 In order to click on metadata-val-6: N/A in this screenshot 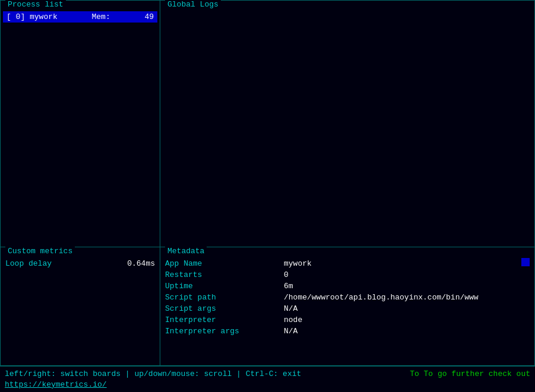, I will do `click(407, 331)`.